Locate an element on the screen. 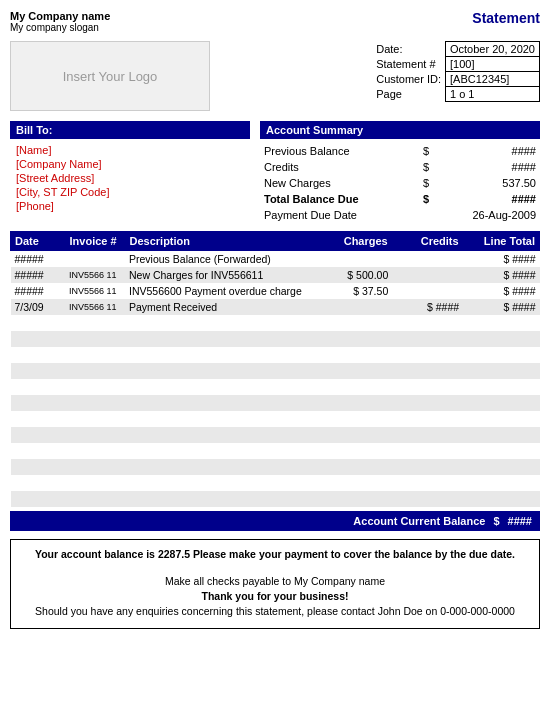 The width and height of the screenshot is (550, 720). bill-to-address: [Street Address] is located at coordinates (130, 178).